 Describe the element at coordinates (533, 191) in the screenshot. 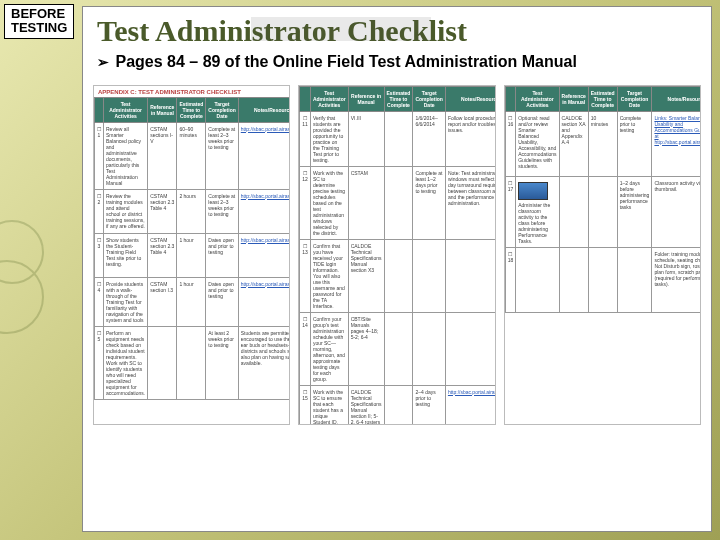

I see `video-thumbnail-icon` at that location.